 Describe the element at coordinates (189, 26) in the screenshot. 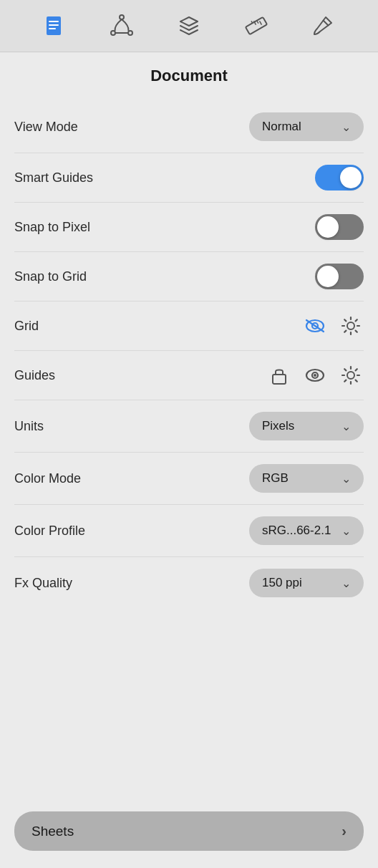

I see `layers-icon` at that location.